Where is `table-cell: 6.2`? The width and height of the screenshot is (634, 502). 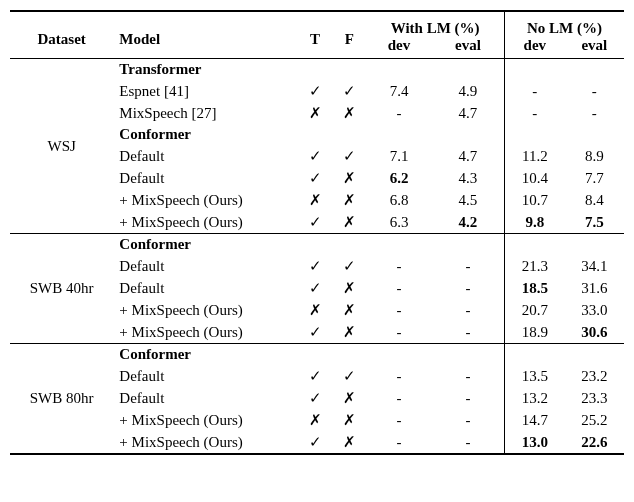 table-cell: 6.2 is located at coordinates (399, 178).